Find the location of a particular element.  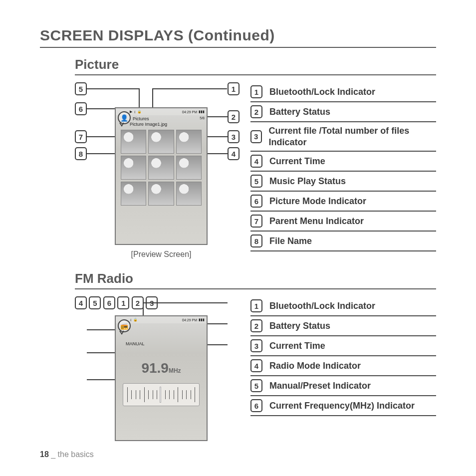

legend-row: 3Current file /Total number of files Ind… is located at coordinates (343, 137).